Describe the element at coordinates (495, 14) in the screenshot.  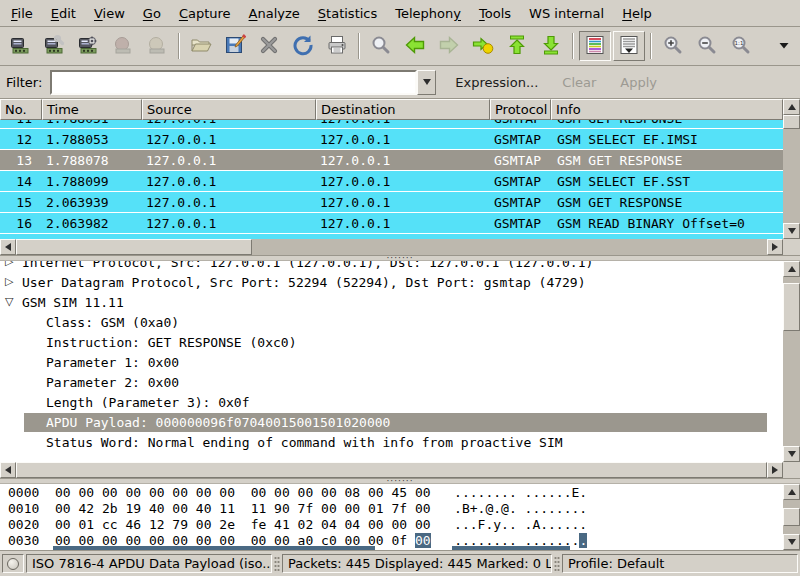
I see `menu-tools: Tools` at that location.